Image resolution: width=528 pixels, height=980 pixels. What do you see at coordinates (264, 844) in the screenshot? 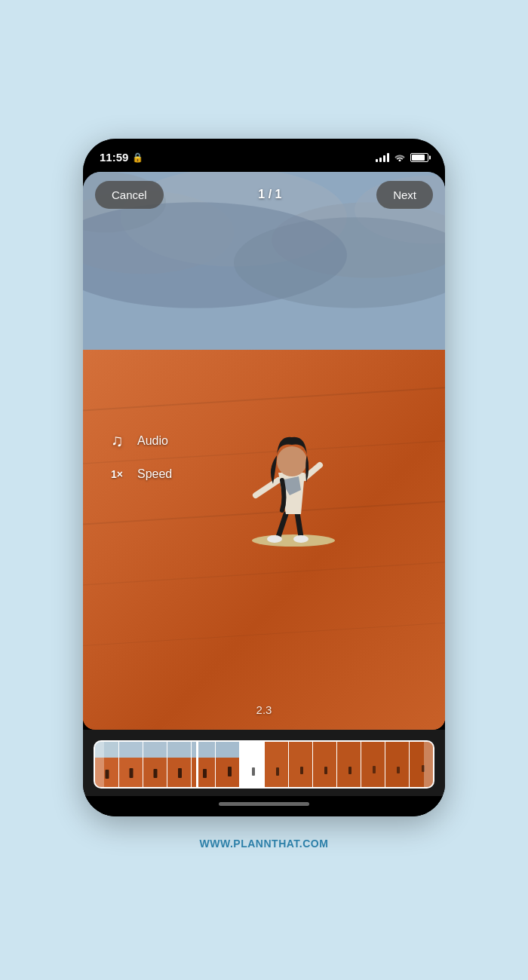
I see `website-label: WWW.PLANNTHAT.COM` at bounding box center [264, 844].